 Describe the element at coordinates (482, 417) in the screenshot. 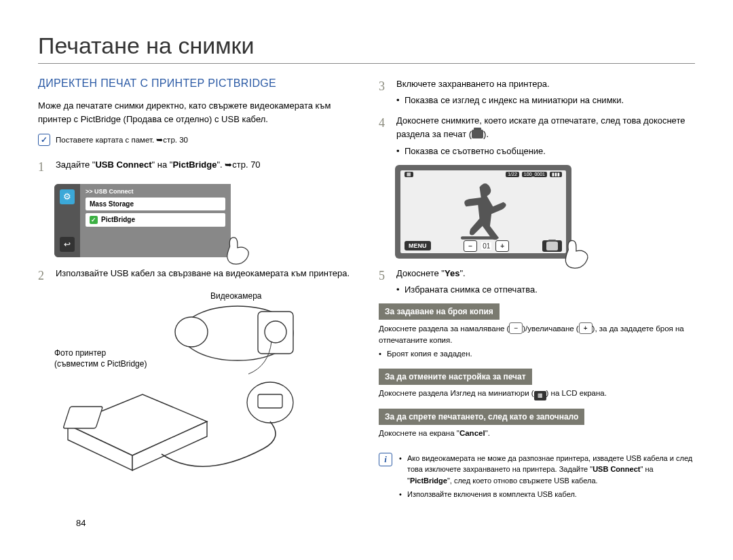

I see `tip-stop-heading: За да спрете печатането, след като е зап…` at that location.